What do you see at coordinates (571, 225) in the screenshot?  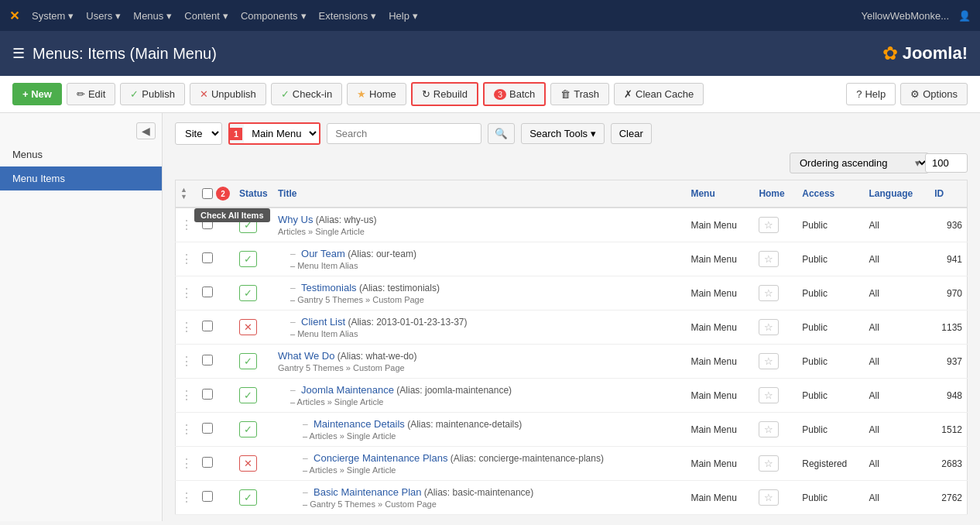 I see `table-row: ⋮ ✓ Why Us (Alias: why-us) Articles » Si…` at bounding box center [571, 225].